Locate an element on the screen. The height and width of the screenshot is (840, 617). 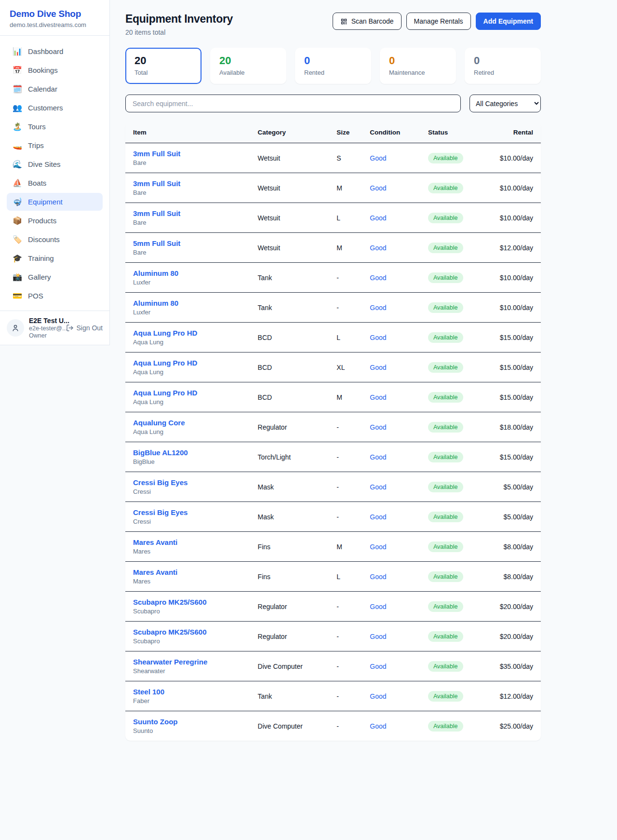
stat-card: 0 Maintenance is located at coordinates (418, 66).